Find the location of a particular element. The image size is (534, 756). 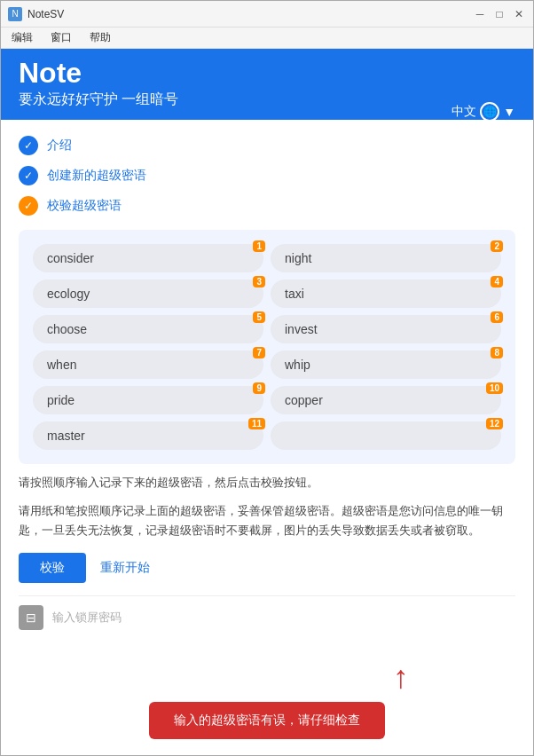

menu-window: 窗口 is located at coordinates (61, 37).